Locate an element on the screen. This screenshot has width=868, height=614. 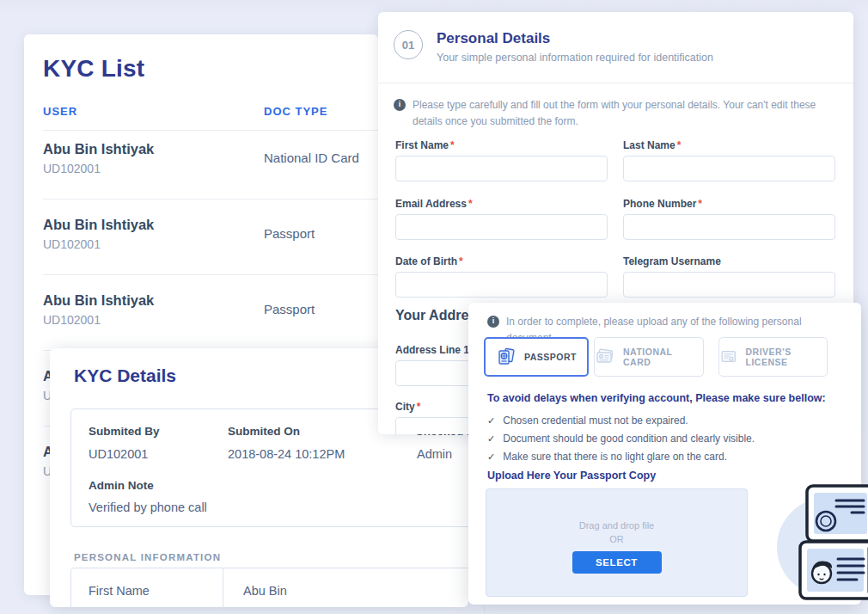
date-of-birth-label: Date of Birth* is located at coordinates (430, 261).